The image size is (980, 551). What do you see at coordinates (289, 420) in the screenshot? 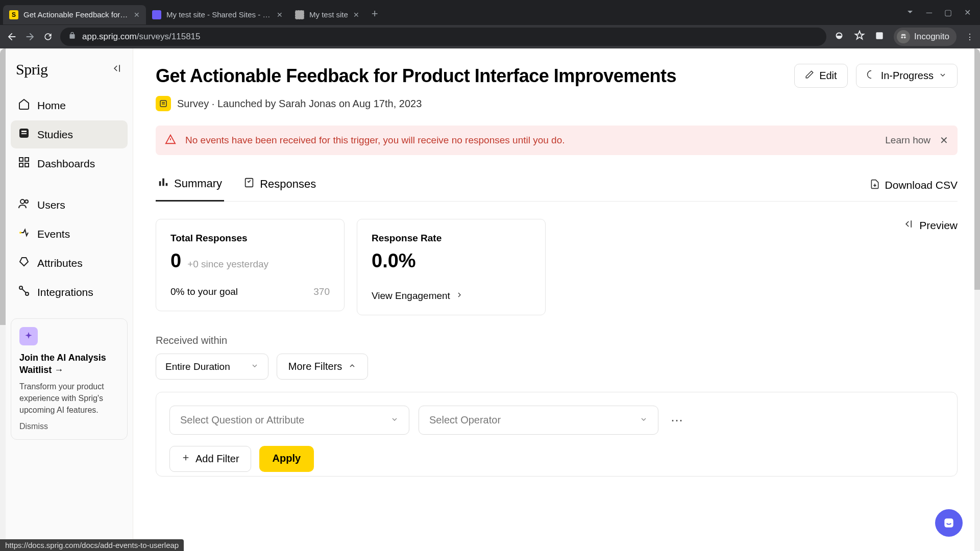
I see `question-attribute-select: Select Question or Attribute` at bounding box center [289, 420].